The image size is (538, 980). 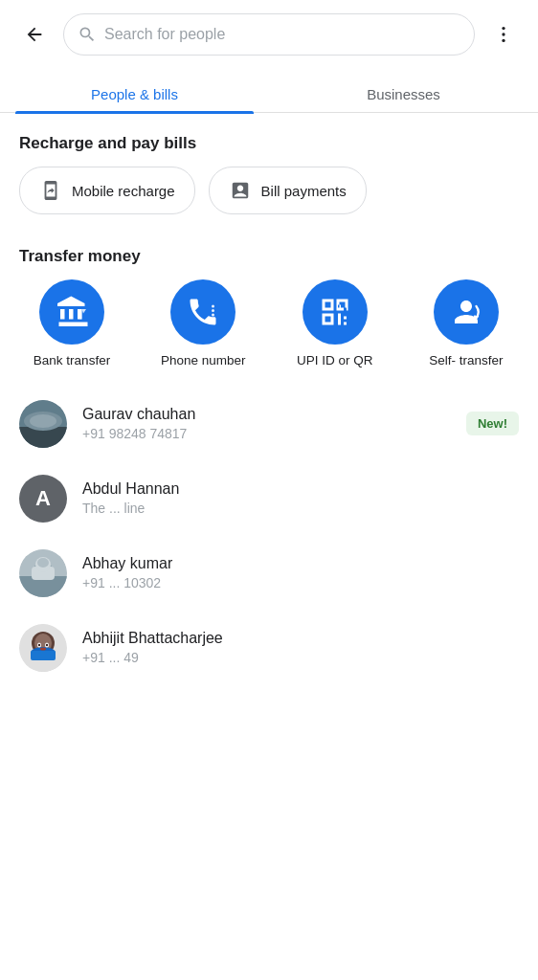 What do you see at coordinates (266, 423) in the screenshot?
I see `contact-info-gaurav: Gaurav chauhan +91 98248 74817` at bounding box center [266, 423].